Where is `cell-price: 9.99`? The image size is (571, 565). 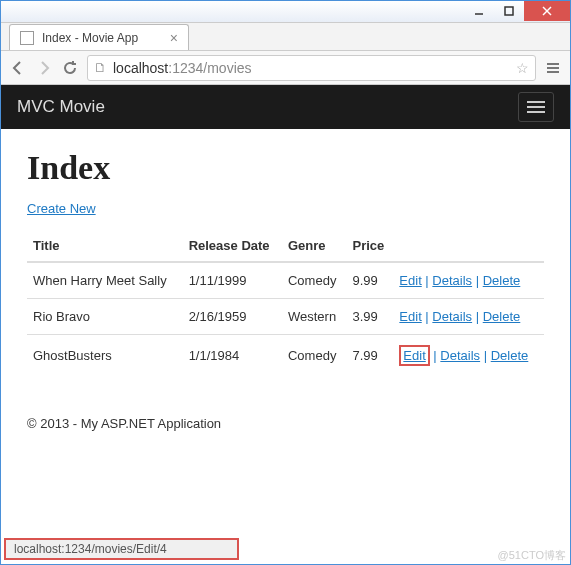 cell-price: 9.99 is located at coordinates (370, 280).